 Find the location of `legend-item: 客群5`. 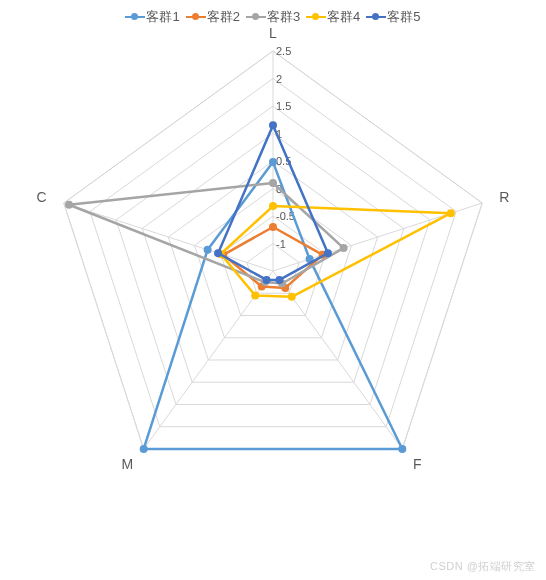

legend-item: 客群5 is located at coordinates (393, 17).